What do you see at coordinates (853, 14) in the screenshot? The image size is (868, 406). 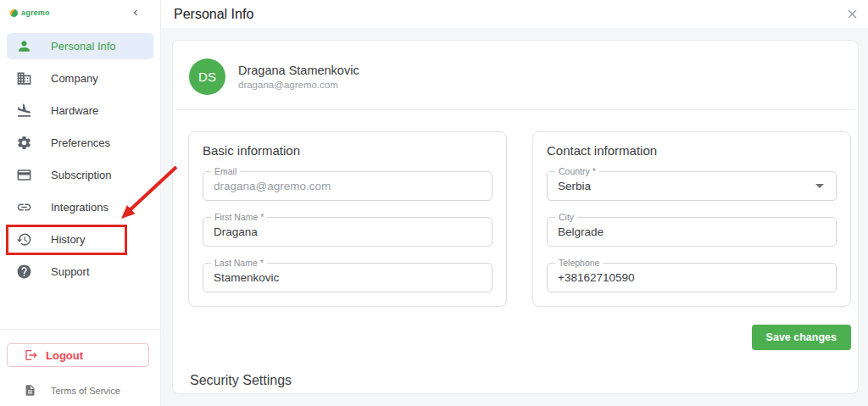 I see `close-icon` at bounding box center [853, 14].